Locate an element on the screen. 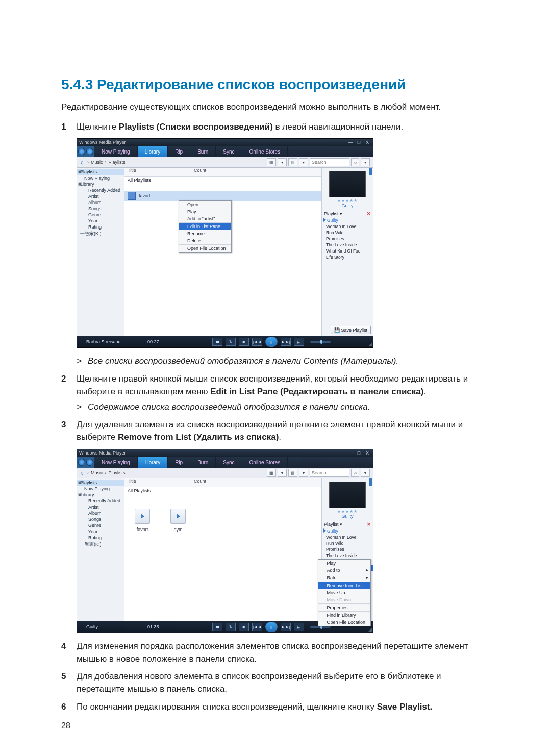  volume-slider is located at coordinates (320, 342).